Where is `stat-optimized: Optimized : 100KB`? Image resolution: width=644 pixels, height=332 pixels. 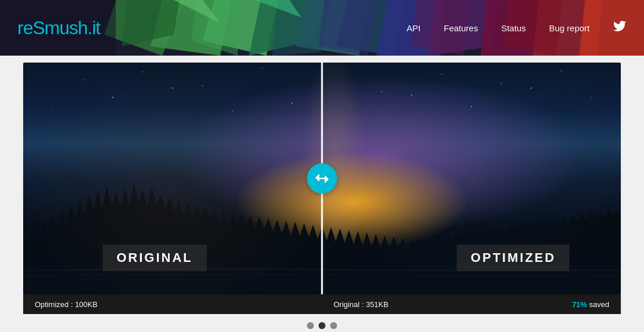
stat-optimized: Optimized : 100KB is located at coordinates (66, 305).